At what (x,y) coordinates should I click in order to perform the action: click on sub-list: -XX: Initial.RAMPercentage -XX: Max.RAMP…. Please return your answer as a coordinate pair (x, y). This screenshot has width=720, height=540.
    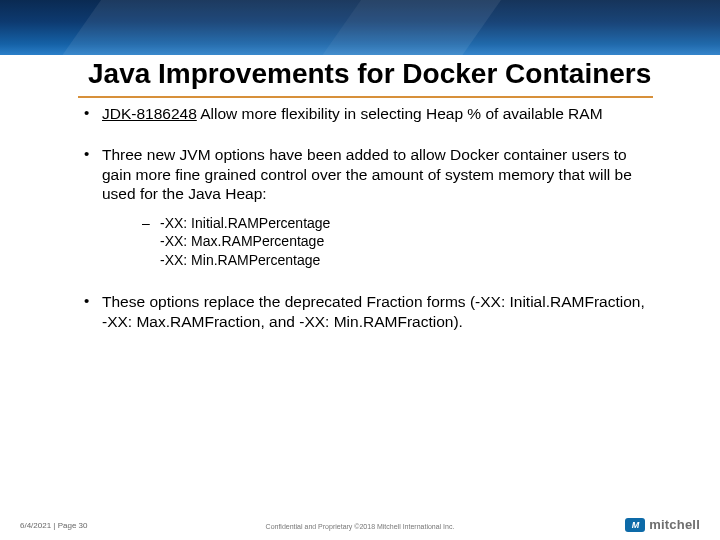
    Looking at the image, I should click on (398, 242).